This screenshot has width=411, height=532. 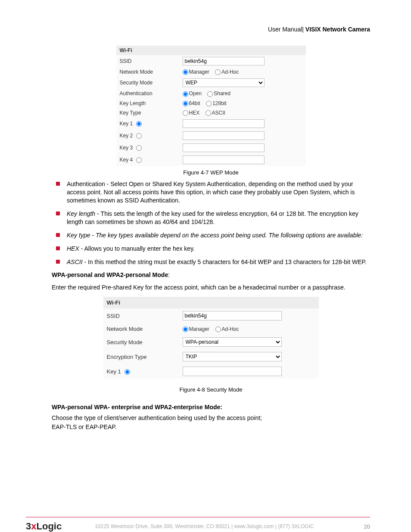 What do you see at coordinates (199, 329) in the screenshot?
I see `network-mode-manager-label-2: Manager` at bounding box center [199, 329].